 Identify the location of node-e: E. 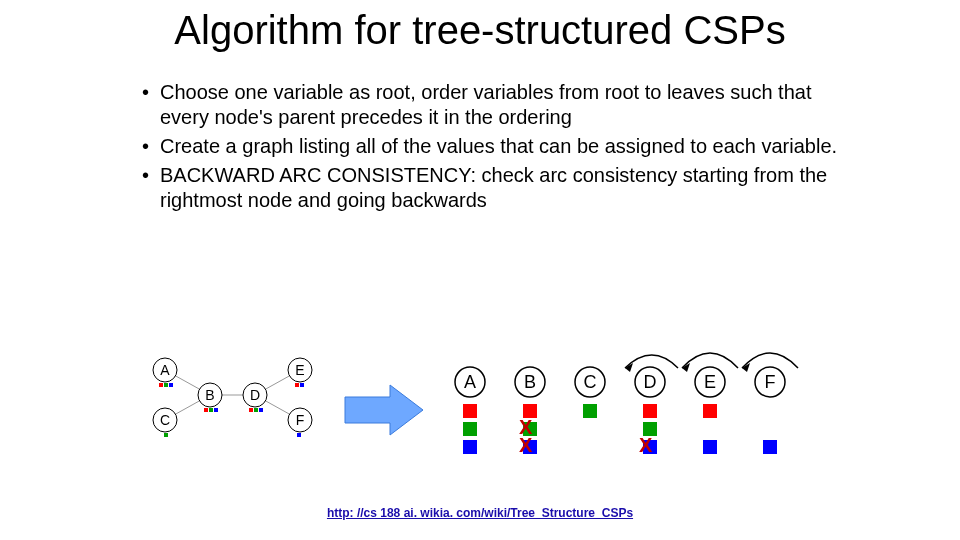
(300, 370).